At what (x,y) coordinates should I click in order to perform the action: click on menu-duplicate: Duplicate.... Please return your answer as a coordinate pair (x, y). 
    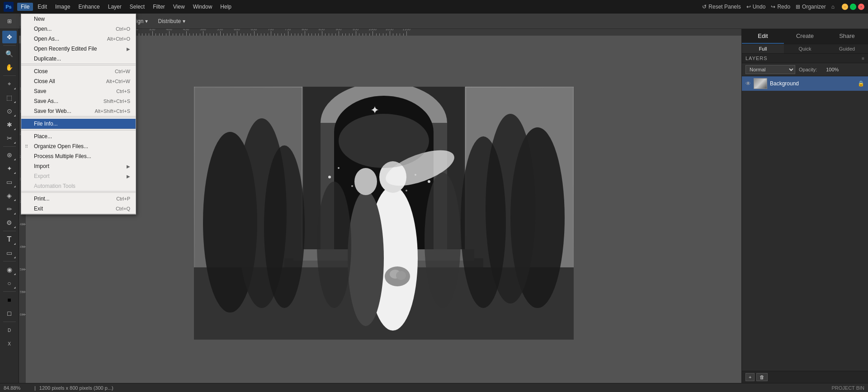
    Looking at the image, I should click on (79, 59).